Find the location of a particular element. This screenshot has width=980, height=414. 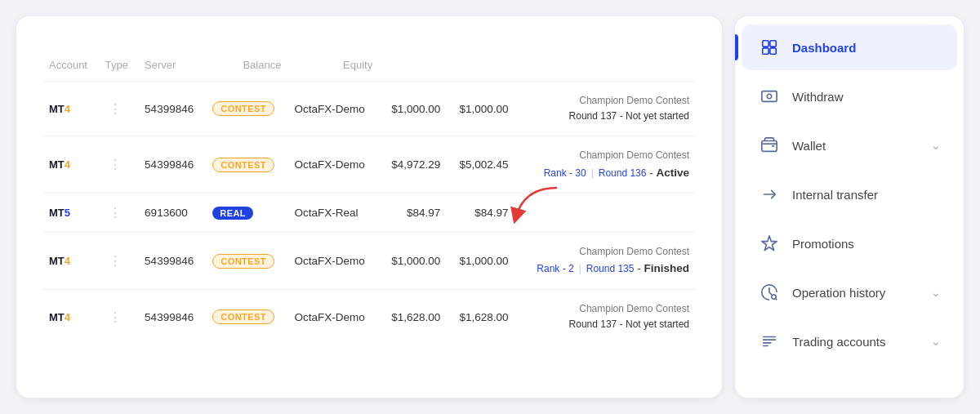

equity-cell: $84.97 is located at coordinates (480, 213).